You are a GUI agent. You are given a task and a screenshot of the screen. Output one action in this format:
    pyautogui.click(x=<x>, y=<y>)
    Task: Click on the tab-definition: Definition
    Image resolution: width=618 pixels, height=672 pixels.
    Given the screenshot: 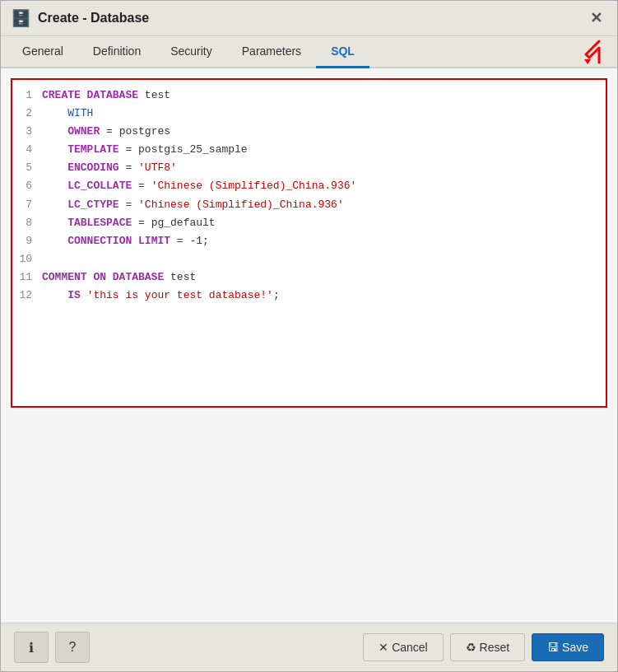 What is the action you would take?
    pyautogui.click(x=117, y=53)
    